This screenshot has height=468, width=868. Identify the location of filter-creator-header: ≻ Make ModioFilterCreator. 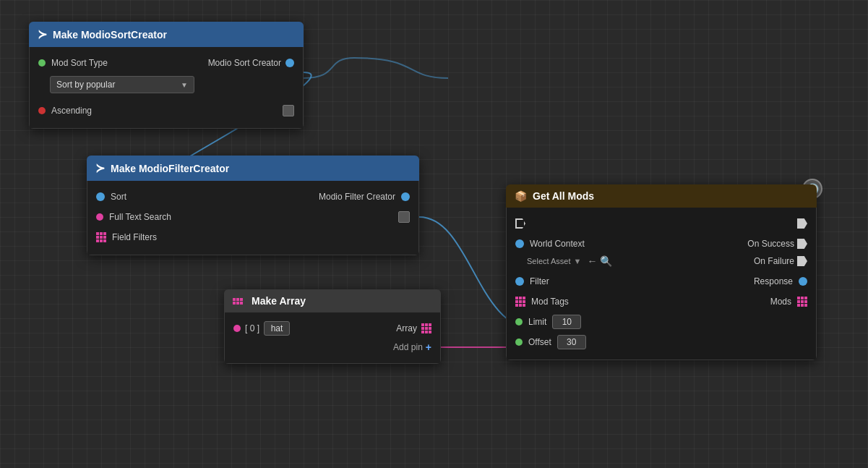
(253, 168).